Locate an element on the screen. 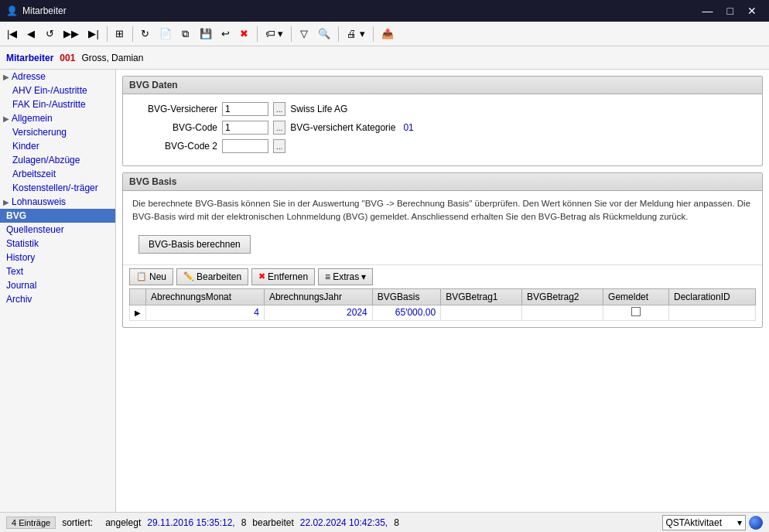  code-label: BVG-Code is located at coordinates (175, 128).